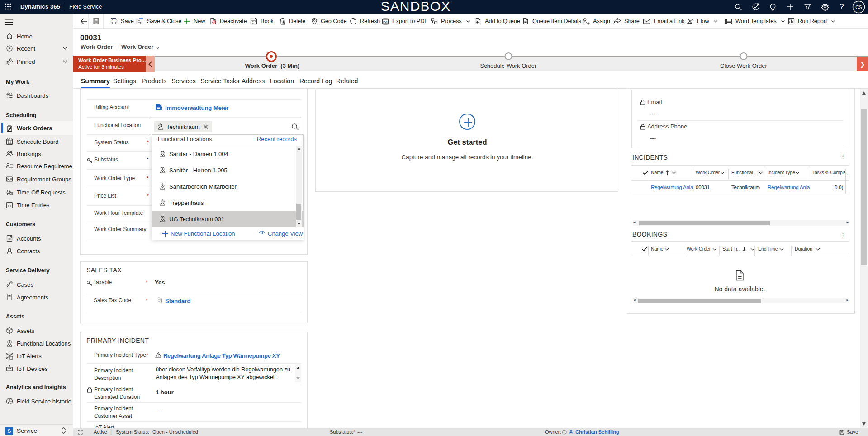 The image size is (868, 436). What do you see at coordinates (791, 19) in the screenshot?
I see `svg-text: 10` at bounding box center [791, 19].